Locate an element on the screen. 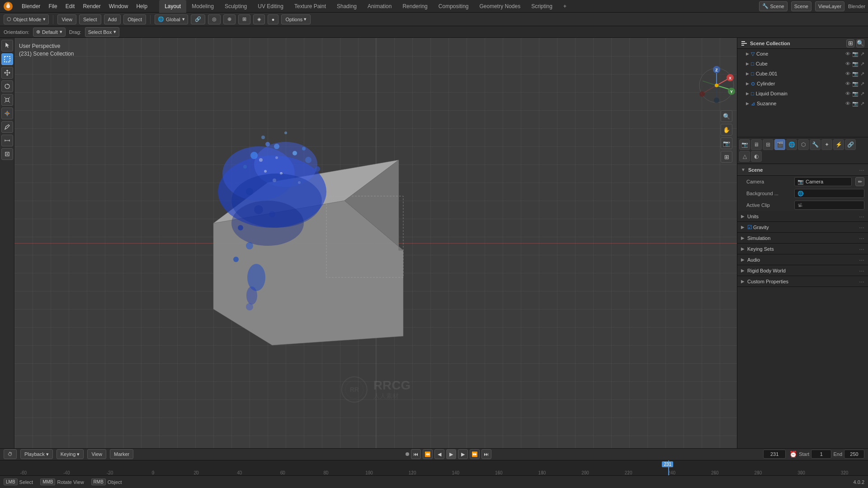 The height and width of the screenshot is (488, 868). world-props-btn: 🌐 is located at coordinates (792, 145).